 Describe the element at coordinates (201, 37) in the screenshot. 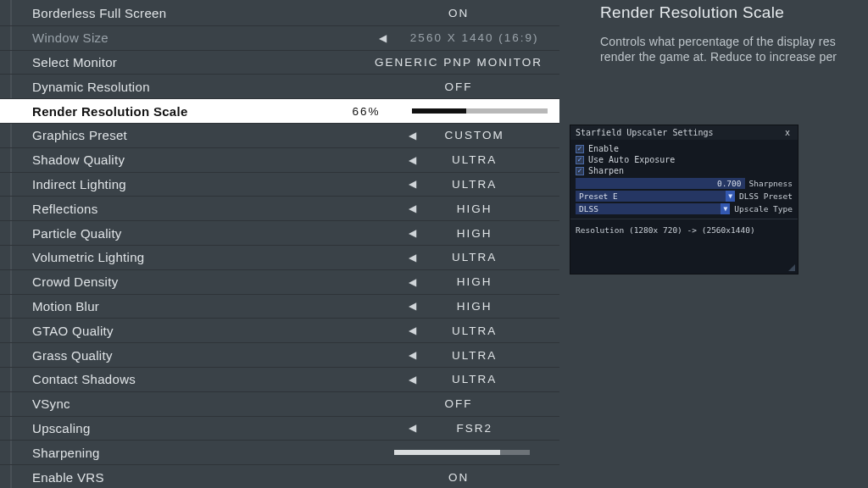

I see `setting-label: Window Size` at that location.